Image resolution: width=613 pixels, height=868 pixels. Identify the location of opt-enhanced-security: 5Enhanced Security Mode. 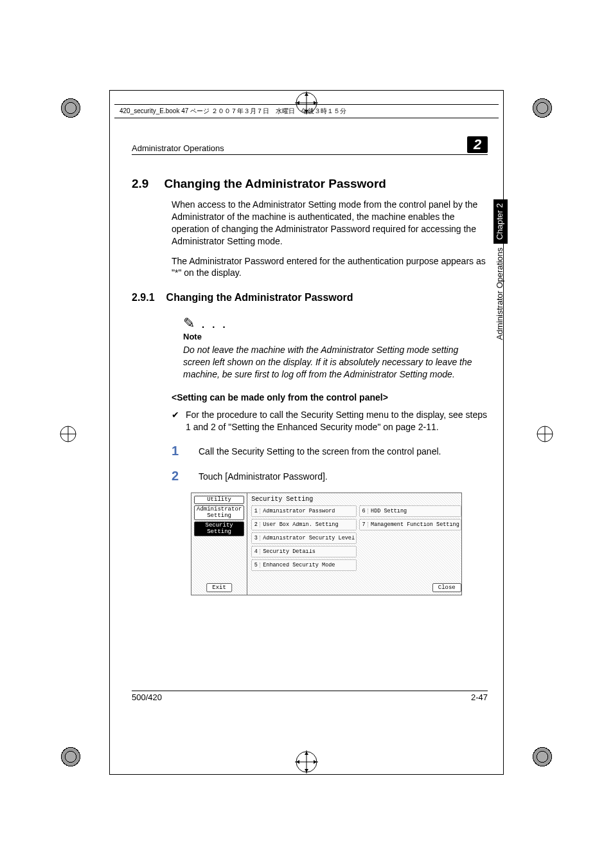
(304, 565).